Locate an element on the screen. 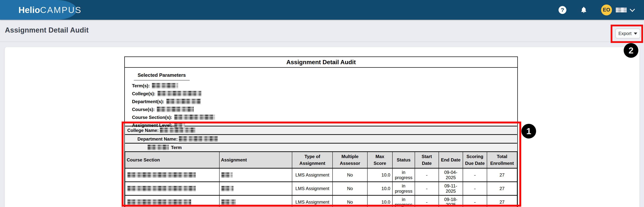  col-end-date: End Date is located at coordinates (451, 160).